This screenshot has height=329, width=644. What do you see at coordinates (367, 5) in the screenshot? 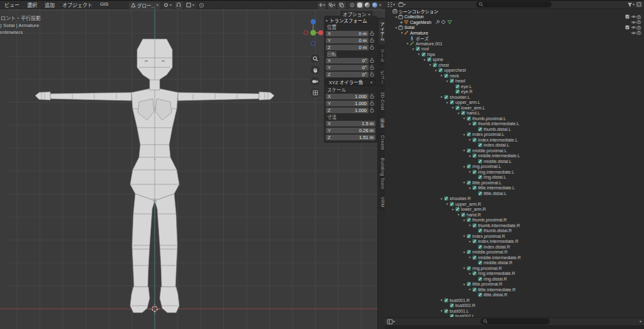
I see `shading-material-button` at bounding box center [367, 5].